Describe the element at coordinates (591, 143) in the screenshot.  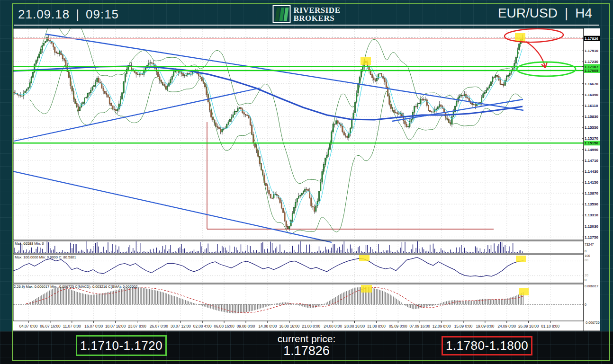
I see `svg-text: 1.15150` at that location.